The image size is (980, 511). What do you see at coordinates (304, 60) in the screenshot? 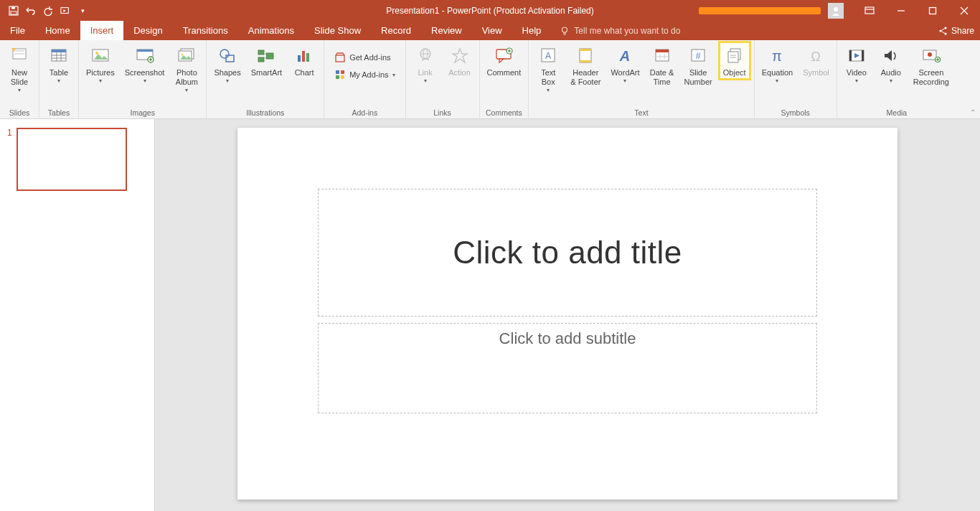
I see `chart-button: Chart` at bounding box center [304, 60].